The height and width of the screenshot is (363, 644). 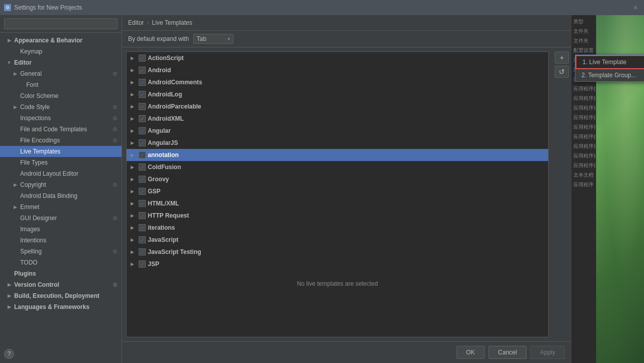 I want to click on cancel-button: Cancel, so click(x=507, y=352).